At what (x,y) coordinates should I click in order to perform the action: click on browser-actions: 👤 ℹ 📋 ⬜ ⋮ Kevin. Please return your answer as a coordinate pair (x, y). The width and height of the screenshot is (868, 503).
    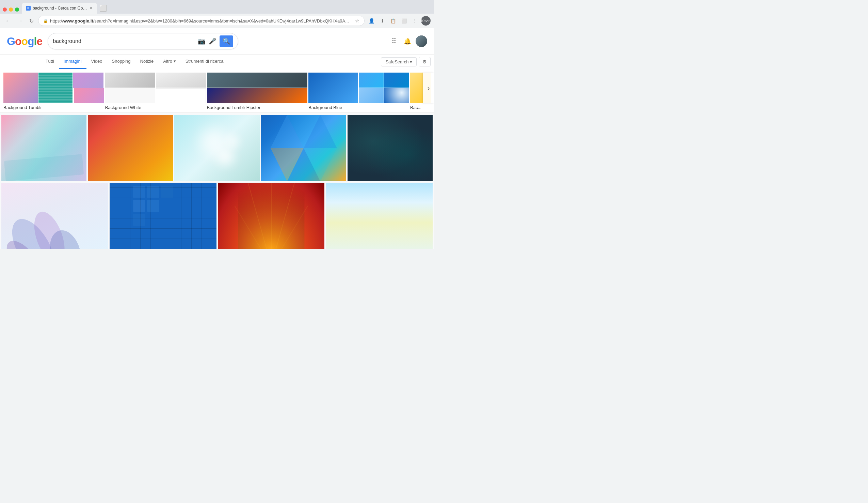
    Looking at the image, I should click on (399, 21).